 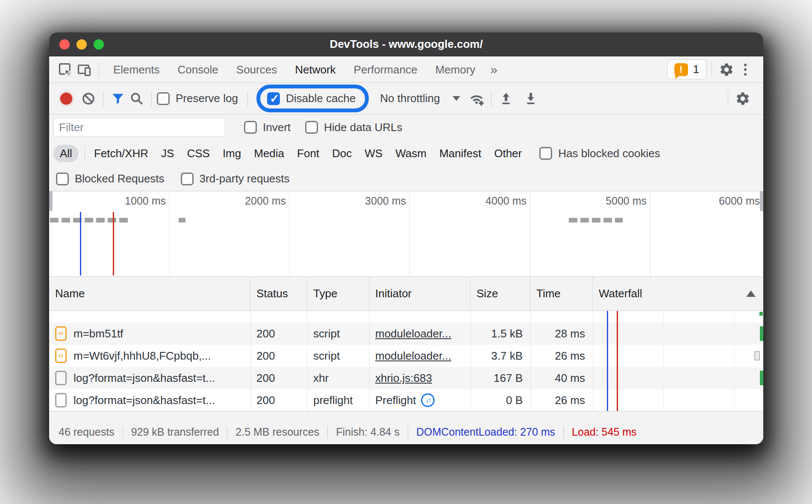 I want to click on tab-performance: Performance, so click(x=385, y=70).